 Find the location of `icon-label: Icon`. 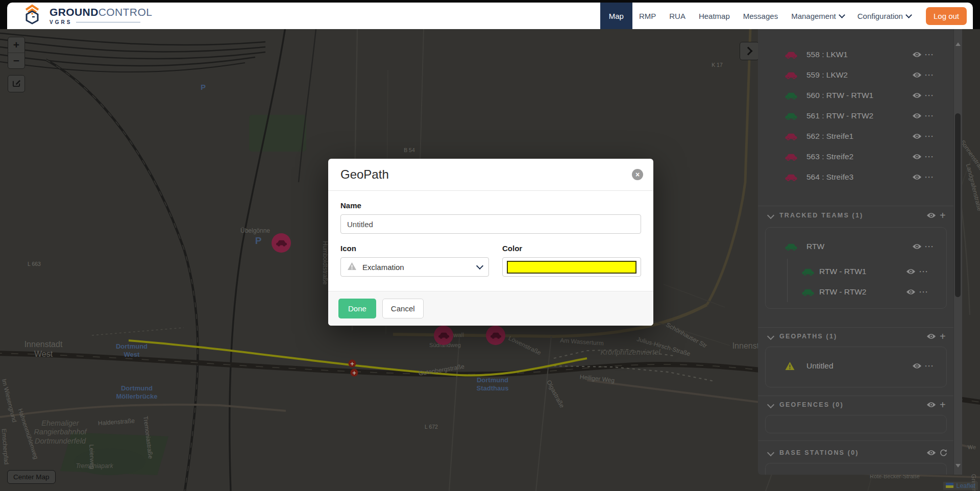

icon-label: Icon is located at coordinates (414, 248).